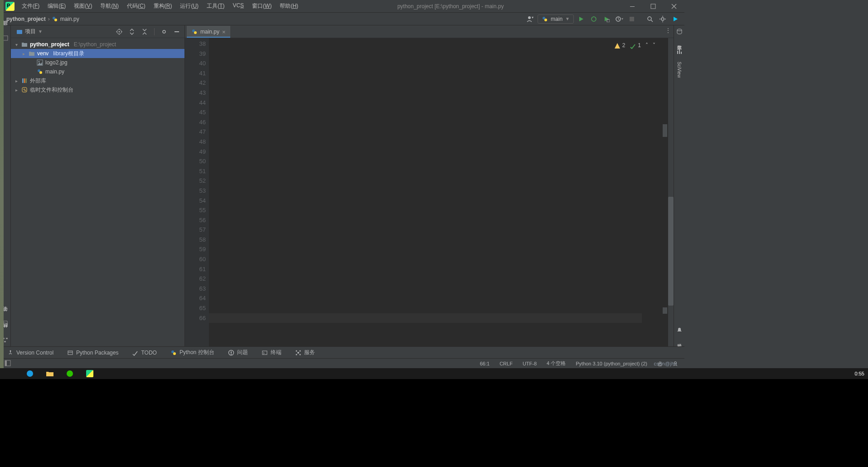  I want to click on maximize-button, so click(653, 6).